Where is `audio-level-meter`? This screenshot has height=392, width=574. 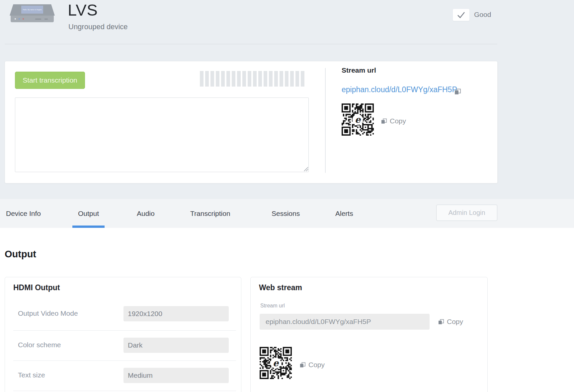 audio-level-meter is located at coordinates (252, 79).